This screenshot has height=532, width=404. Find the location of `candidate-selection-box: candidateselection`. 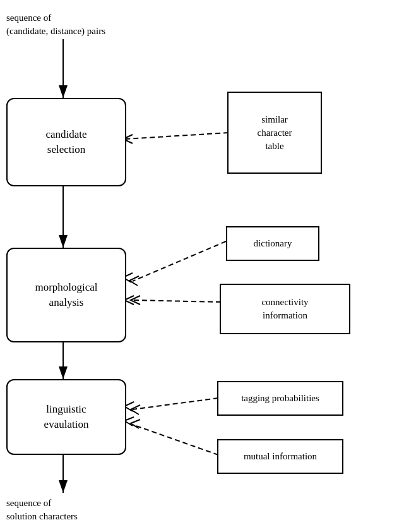

candidate-selection-box: candidateselection is located at coordinates (66, 142).